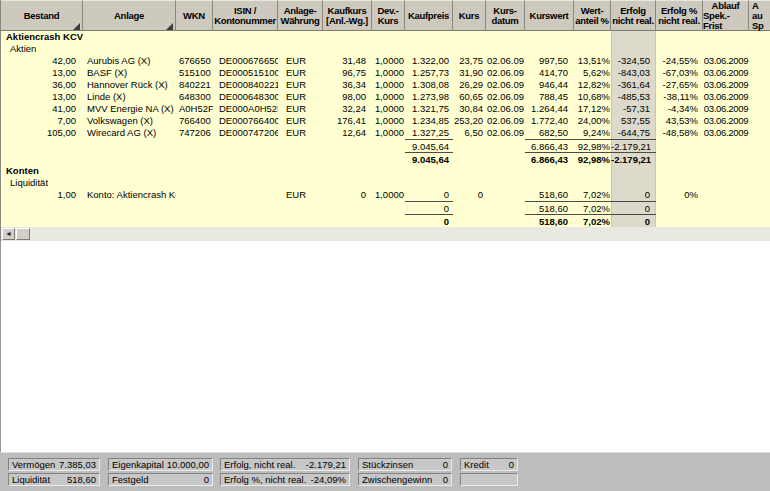 The image size is (770, 491). What do you see at coordinates (680, 195) in the screenshot?
I see `cell-erfolgproz: 0%` at bounding box center [680, 195].